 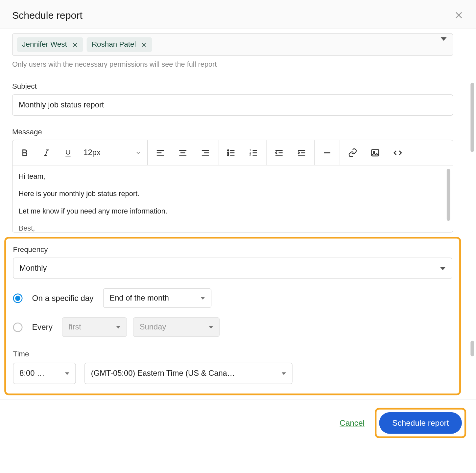 I want to click on timezone-select: (GMT-05:00) Eastern Time (US & Cana…, so click(x=189, y=373).